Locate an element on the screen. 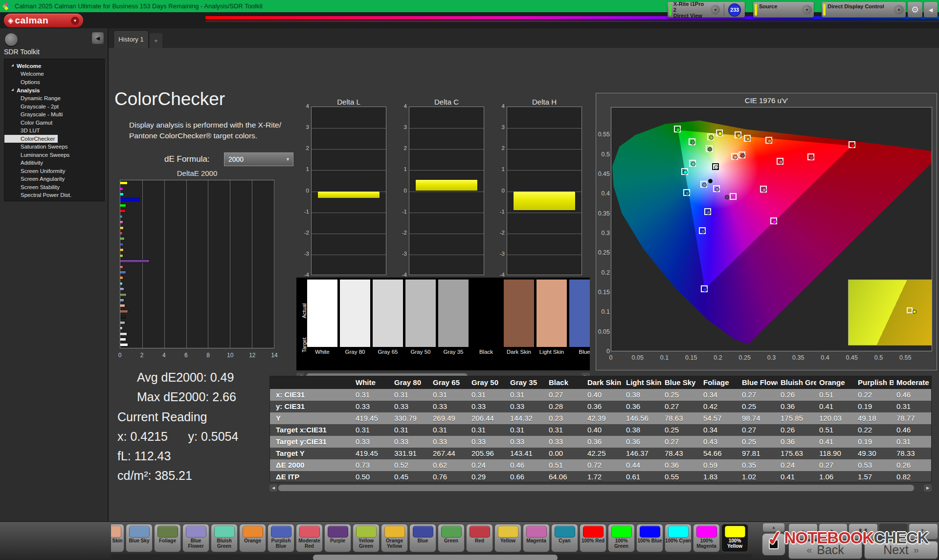  patch-tile-blue-sky: Blue Sky is located at coordinates (139, 538).